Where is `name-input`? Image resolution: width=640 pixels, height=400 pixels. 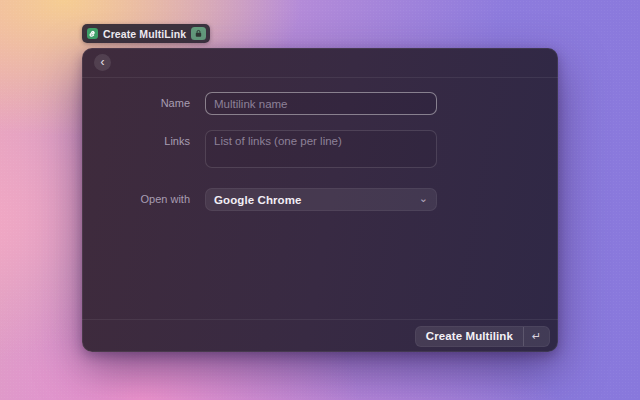
name-input is located at coordinates (321, 104).